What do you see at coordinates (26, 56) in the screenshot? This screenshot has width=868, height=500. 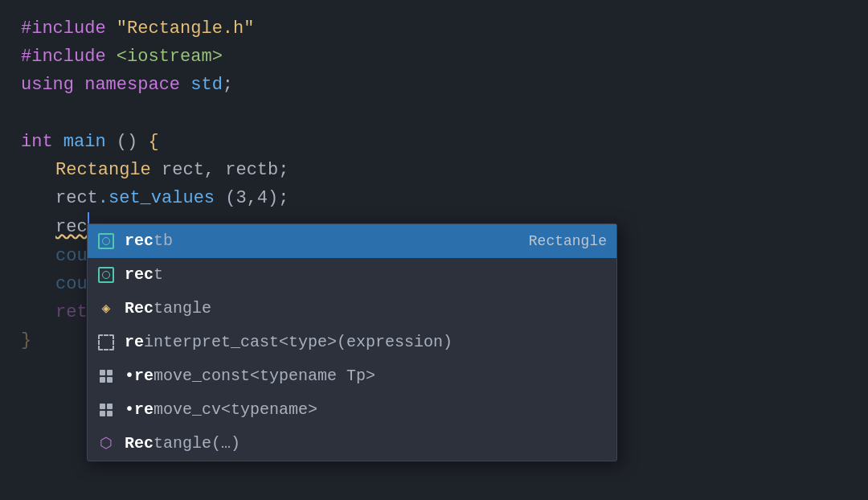 I see `hash-2: #` at bounding box center [26, 56].